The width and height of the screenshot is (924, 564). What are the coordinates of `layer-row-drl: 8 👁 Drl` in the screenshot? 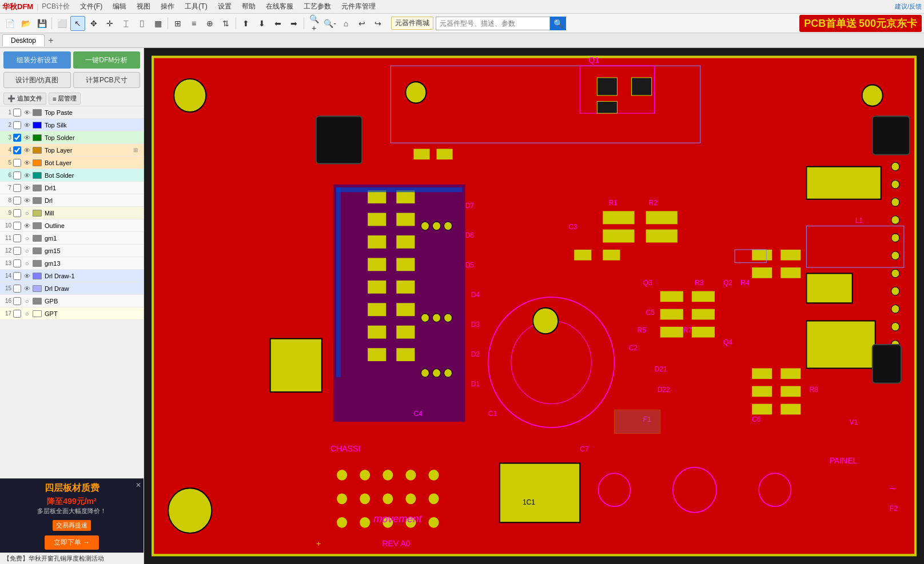 It's located at (72, 201).